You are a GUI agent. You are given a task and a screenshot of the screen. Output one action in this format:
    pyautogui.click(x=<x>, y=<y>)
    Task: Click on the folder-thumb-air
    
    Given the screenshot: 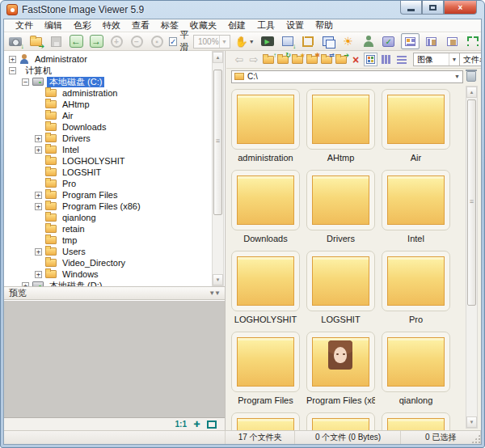 What is the action you would take?
    pyautogui.click(x=415, y=120)
    